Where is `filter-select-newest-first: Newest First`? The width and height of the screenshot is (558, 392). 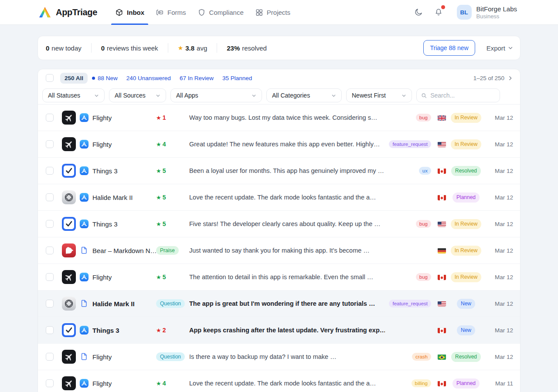
filter-select-newest-first: Newest First is located at coordinates (379, 95).